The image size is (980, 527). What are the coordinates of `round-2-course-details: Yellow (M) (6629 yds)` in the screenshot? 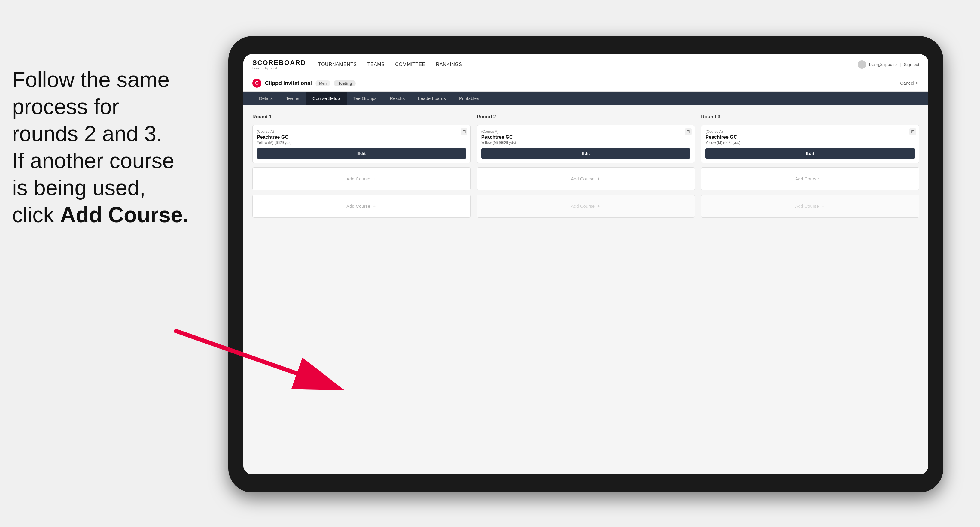 It's located at (586, 143).